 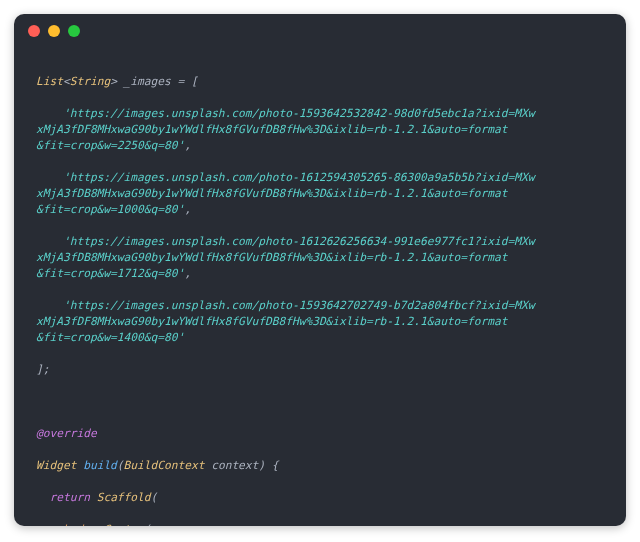 I want to click on keyword-token: @override, so click(x=66, y=434).